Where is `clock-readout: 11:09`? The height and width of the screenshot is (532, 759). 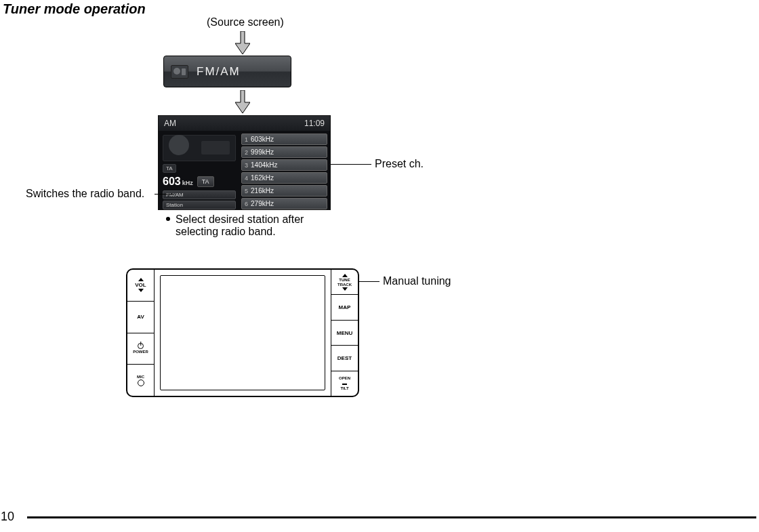 clock-readout: 11:09 is located at coordinates (314, 123).